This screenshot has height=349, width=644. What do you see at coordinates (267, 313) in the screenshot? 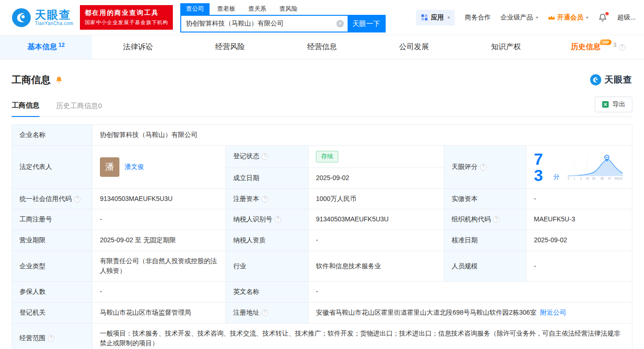
I see `field-label-reg-address: 注册地址?` at bounding box center [267, 313].